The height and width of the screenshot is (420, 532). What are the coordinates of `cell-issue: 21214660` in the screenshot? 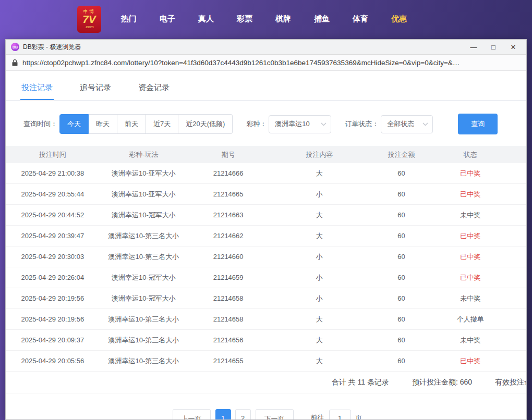 It's located at (228, 256).